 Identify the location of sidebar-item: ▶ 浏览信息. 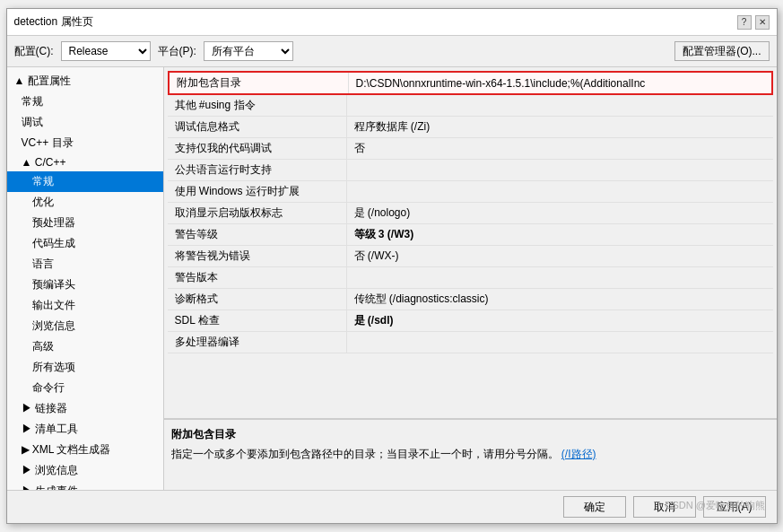
(85, 470).